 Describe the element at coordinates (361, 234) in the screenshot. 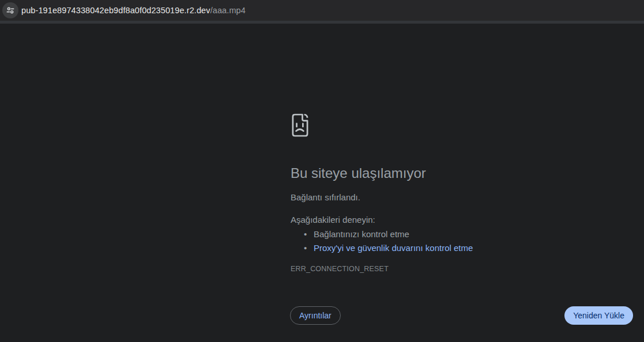

I see `suggestion-text: Bağlantınızı kontrol etme` at that location.